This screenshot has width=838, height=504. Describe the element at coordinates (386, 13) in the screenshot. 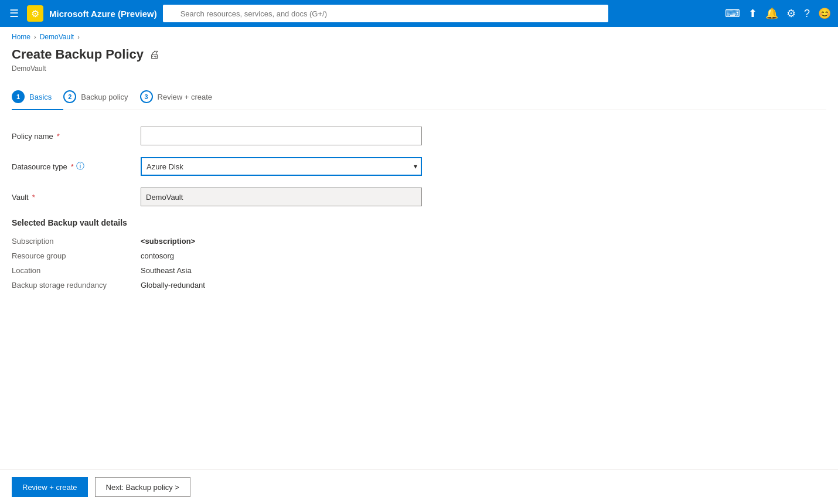

I see `search-input` at that location.